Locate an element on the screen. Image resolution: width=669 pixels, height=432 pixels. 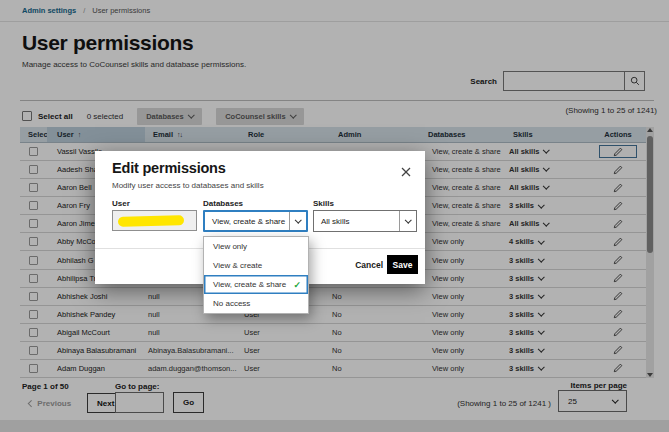
skills-select: All skills is located at coordinates (365, 221).